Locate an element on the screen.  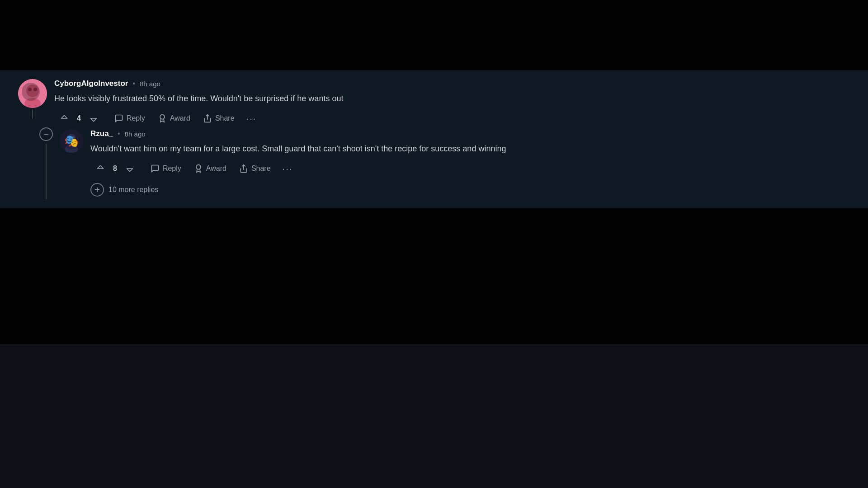
vote-section-cyborg: 4 is located at coordinates (79, 118).